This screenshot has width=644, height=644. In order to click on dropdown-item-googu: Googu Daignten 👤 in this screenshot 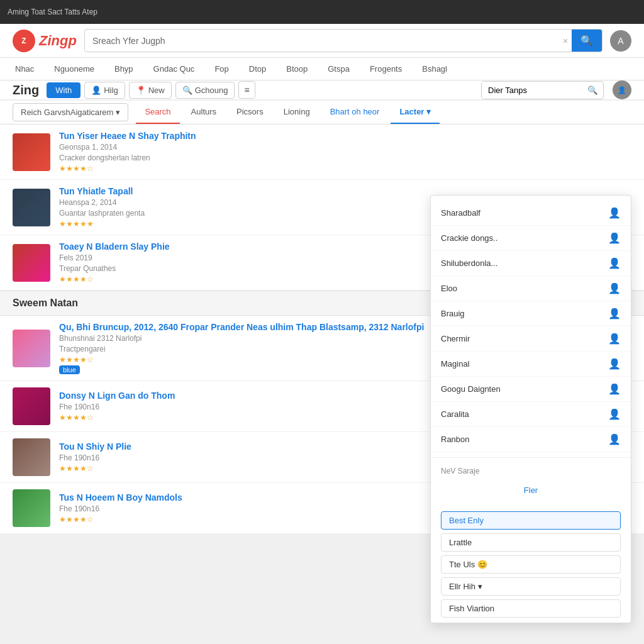, I will do `click(531, 389)`.